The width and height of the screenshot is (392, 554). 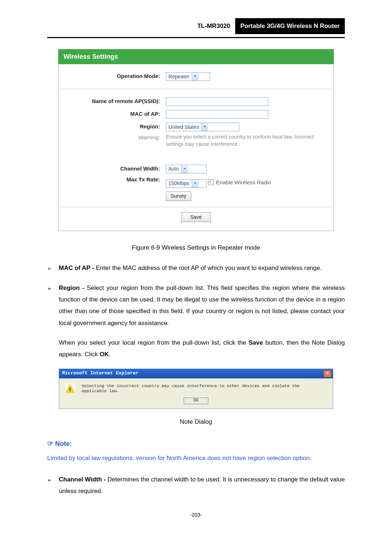 I want to click on region-select: United States, so click(x=203, y=127).